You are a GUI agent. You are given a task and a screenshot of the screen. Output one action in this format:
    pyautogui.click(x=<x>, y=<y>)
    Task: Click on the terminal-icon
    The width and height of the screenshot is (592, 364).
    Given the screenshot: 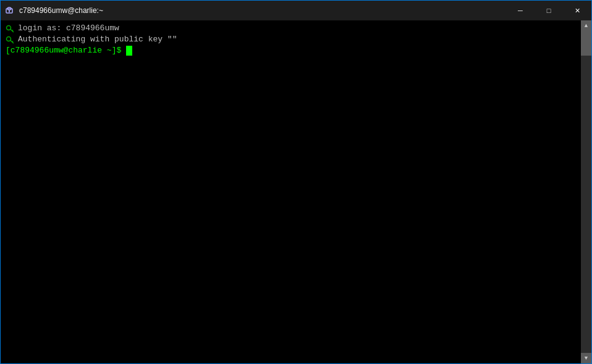 What is the action you would take?
    pyautogui.click(x=11, y=11)
    